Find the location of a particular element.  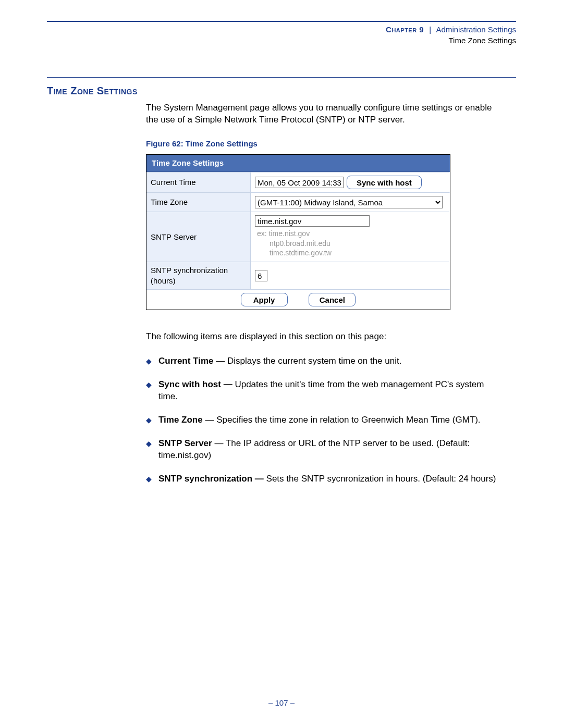

sntp-example-text: ex: time.nist.gov ntp0.broad.mit.edu tim… is located at coordinates (351, 243).